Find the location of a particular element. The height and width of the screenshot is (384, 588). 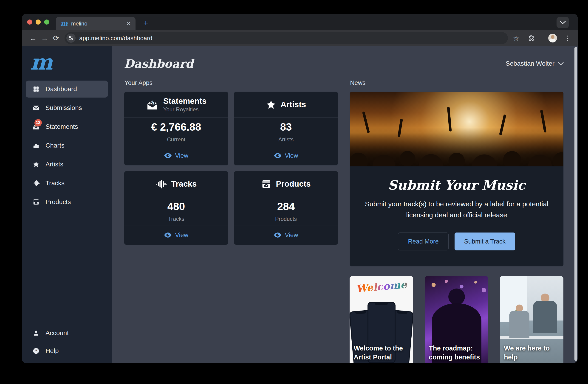

value-label: Products is located at coordinates (286, 219).